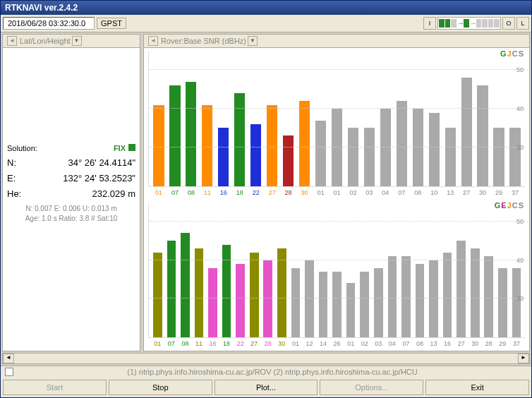  What do you see at coordinates (323, 270) in the screenshot?
I see `sat-bar: 14` at bounding box center [323, 270].